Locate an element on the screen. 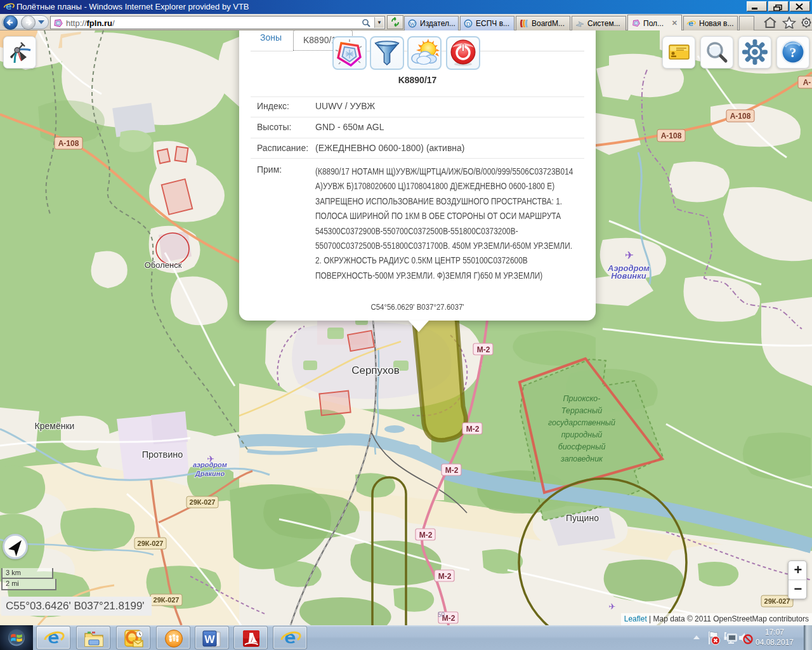  svg-text: заповедник is located at coordinates (582, 459).